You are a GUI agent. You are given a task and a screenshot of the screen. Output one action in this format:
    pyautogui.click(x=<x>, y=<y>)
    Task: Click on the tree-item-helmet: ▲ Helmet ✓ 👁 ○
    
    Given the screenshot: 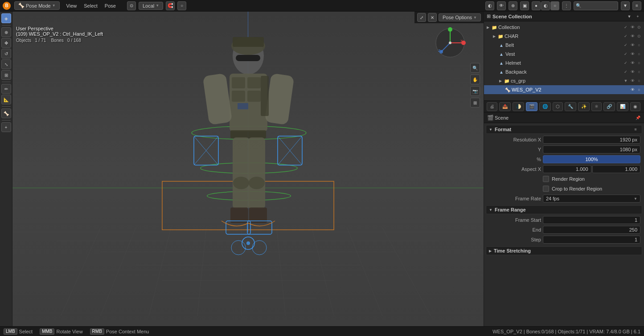 What is the action you would take?
    pyautogui.click(x=564, y=63)
    